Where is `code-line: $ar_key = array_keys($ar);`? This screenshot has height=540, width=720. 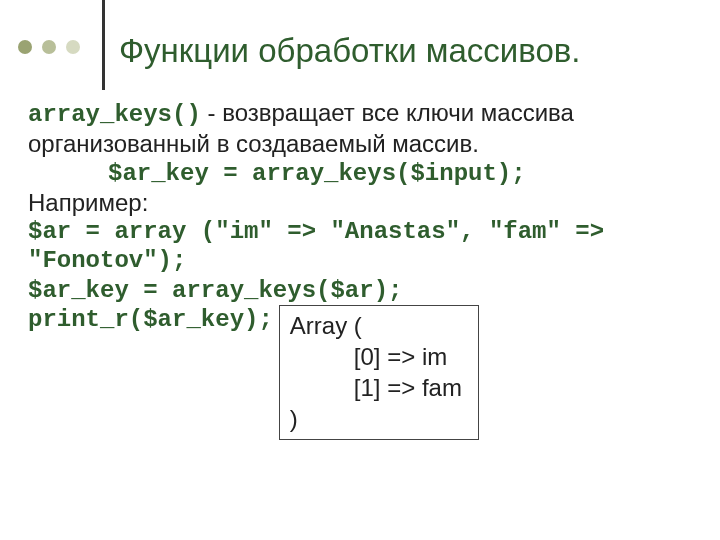
code-line: $ar_key = array_keys($ar); is located at coordinates (361, 290).